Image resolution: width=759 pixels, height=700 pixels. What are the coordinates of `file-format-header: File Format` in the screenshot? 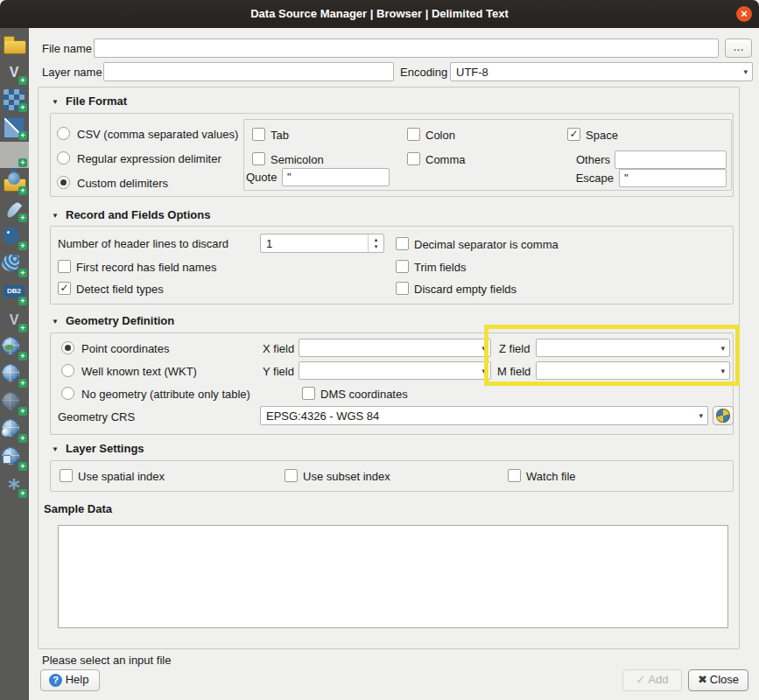 It's located at (96, 102).